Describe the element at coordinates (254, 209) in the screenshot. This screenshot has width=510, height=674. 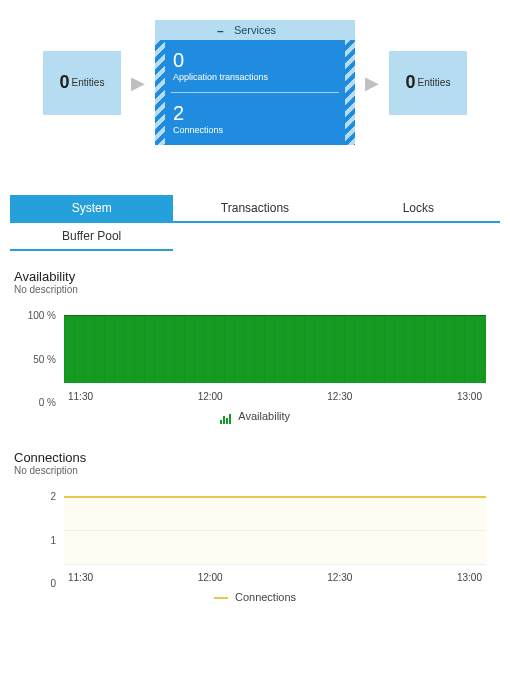
I see `tab-transactions: Transactions` at that location.